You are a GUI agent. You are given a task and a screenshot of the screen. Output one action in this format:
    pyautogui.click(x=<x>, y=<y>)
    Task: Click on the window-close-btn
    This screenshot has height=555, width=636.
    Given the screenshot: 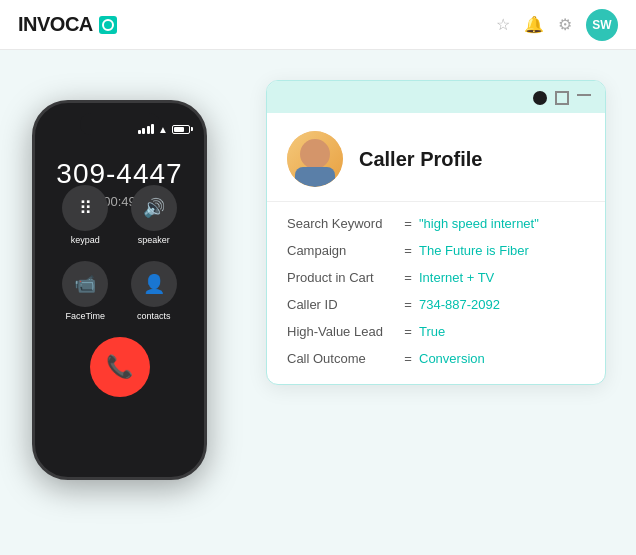 What is the action you would take?
    pyautogui.click(x=540, y=98)
    